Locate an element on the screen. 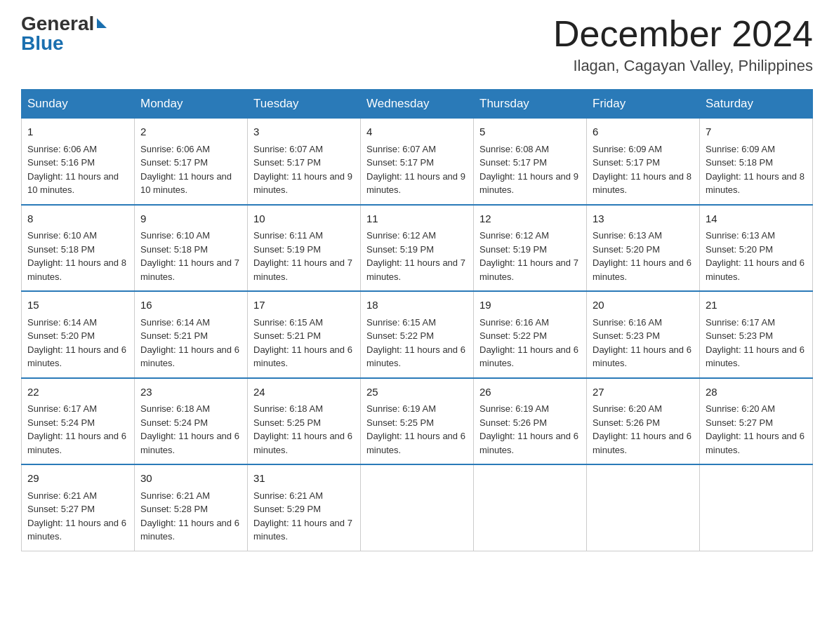  day-number: 25 is located at coordinates (417, 393).